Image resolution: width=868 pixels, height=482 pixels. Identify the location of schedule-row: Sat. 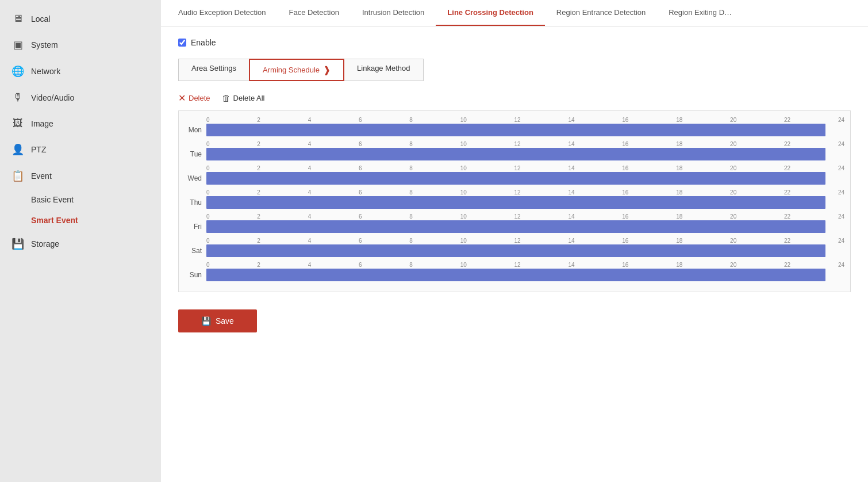
(514, 251).